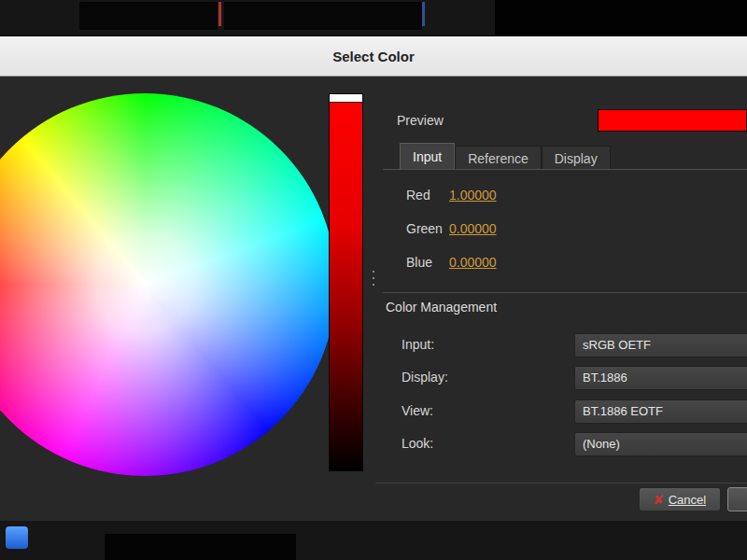  Describe the element at coordinates (687, 500) in the screenshot. I see `cancel-button-label: Cancel` at that location.